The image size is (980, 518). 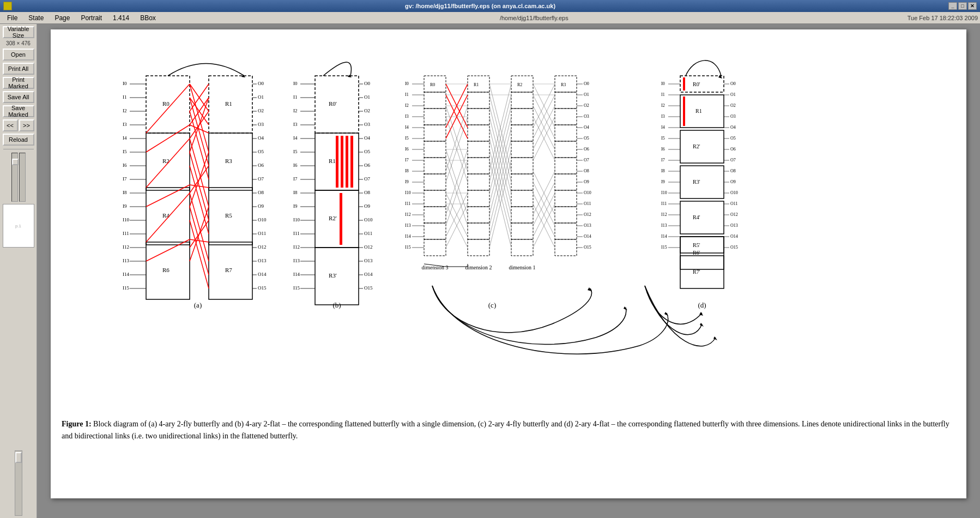 What do you see at coordinates (19, 111) in the screenshot?
I see `save-marked-button: Save Marked` at bounding box center [19, 111].